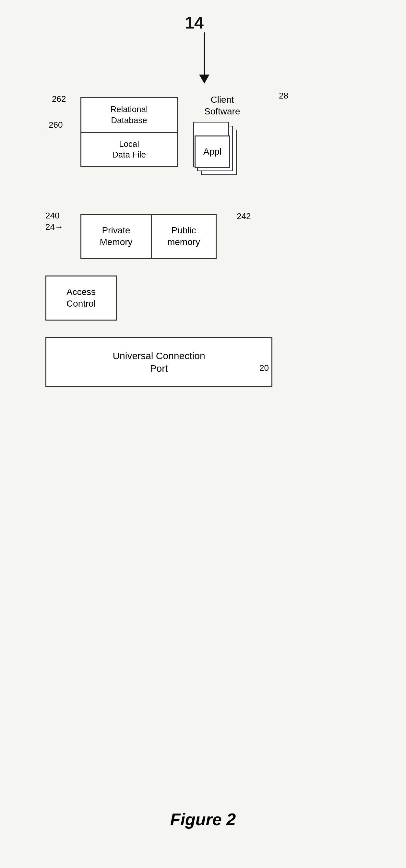  What do you see at coordinates (223, 106) in the screenshot?
I see `client-software-label: ClientSoftware` at bounding box center [223, 106].